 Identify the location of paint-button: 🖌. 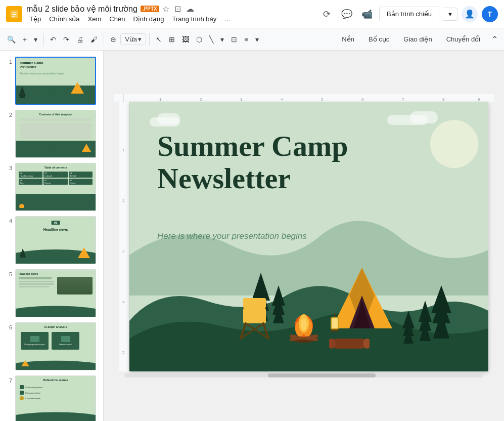
(94, 39).